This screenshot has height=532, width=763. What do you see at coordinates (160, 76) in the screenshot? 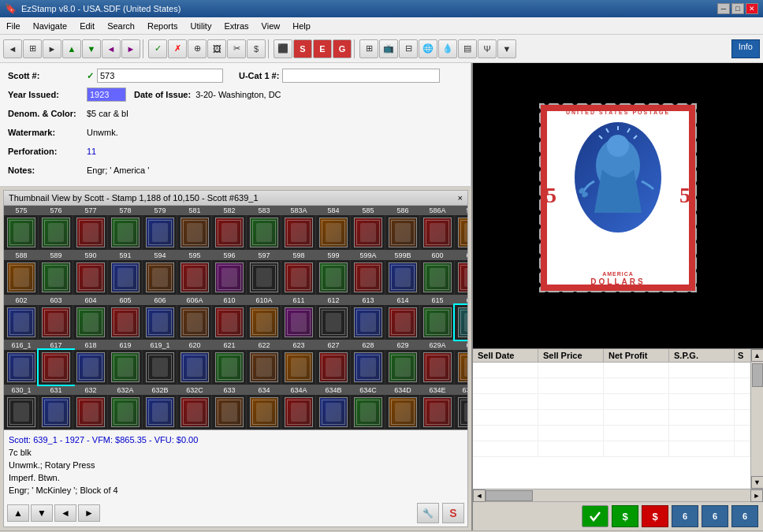
I see `scott-input` at bounding box center [160, 76].